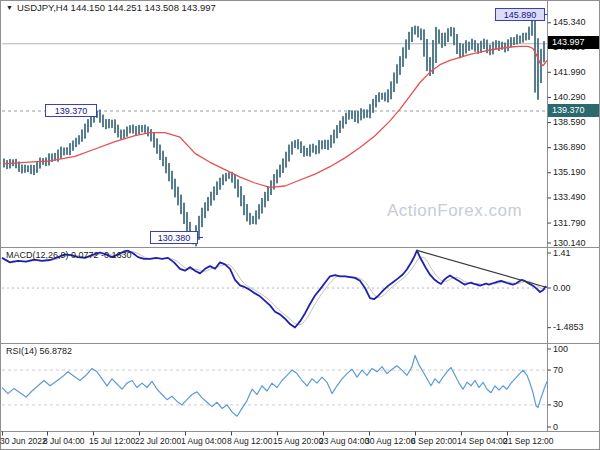 This screenshot has width=600, height=450. I want to click on macd-indicator-label: MACD(12,26,9) 0.0772 -0.1630, so click(69, 255).